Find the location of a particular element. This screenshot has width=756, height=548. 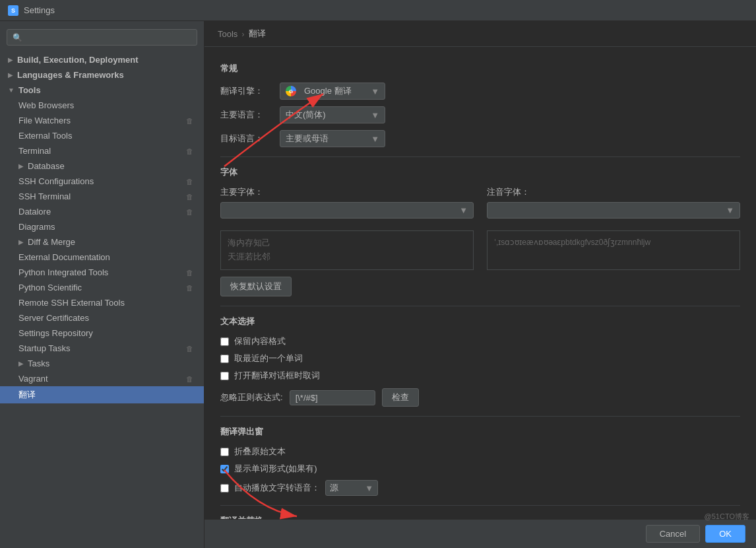

sidebar-item-label: 翻译 is located at coordinates (27, 395).